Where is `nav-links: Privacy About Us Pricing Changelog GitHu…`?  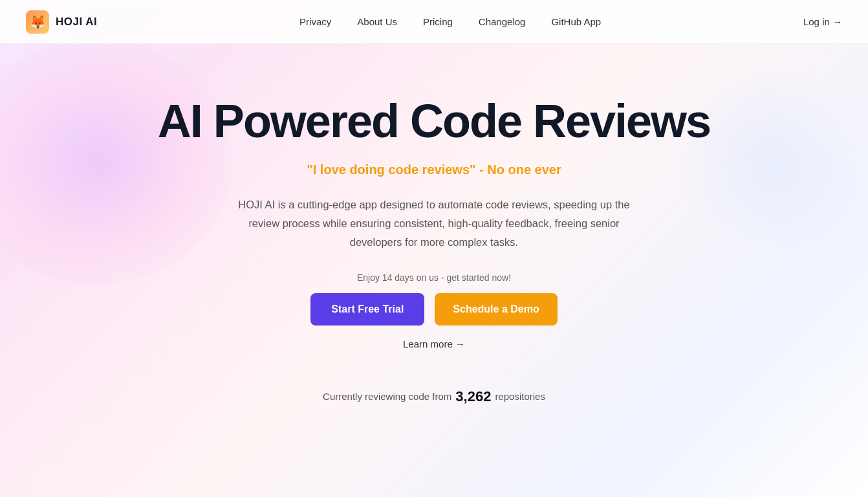 nav-links: Privacy About Us Pricing Changelog GitHu… is located at coordinates (450, 22).